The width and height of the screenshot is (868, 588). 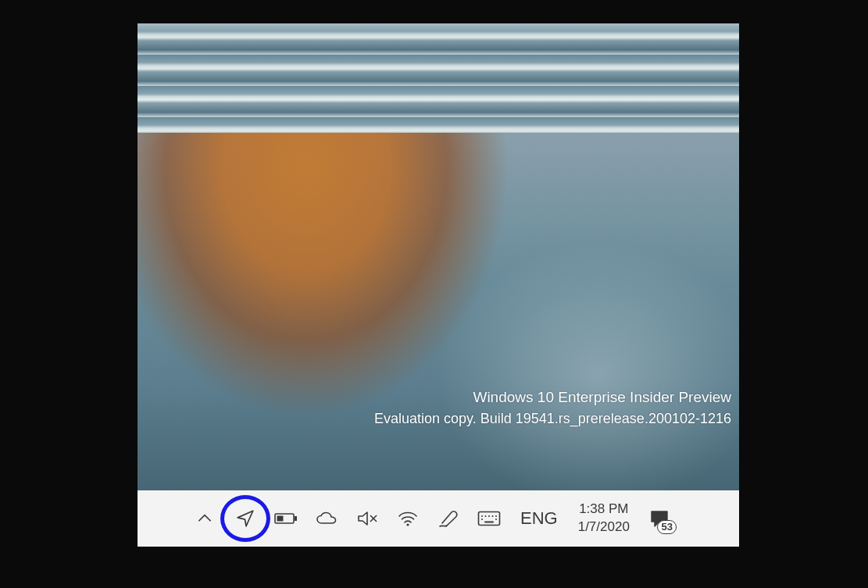 I want to click on chevron-up-icon, so click(x=205, y=519).